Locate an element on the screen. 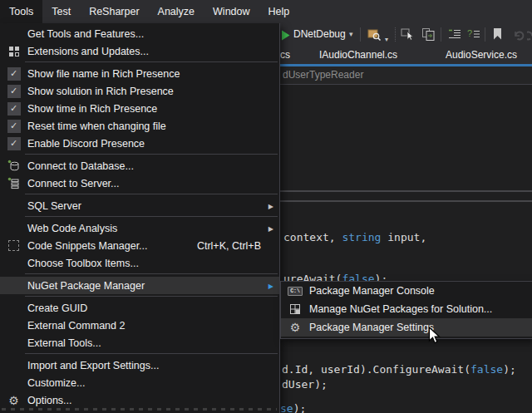 This screenshot has height=413, width=532. nuget-package-manager-submenu: C:\ Package Manager Console Manage NuGet… is located at coordinates (406, 310).